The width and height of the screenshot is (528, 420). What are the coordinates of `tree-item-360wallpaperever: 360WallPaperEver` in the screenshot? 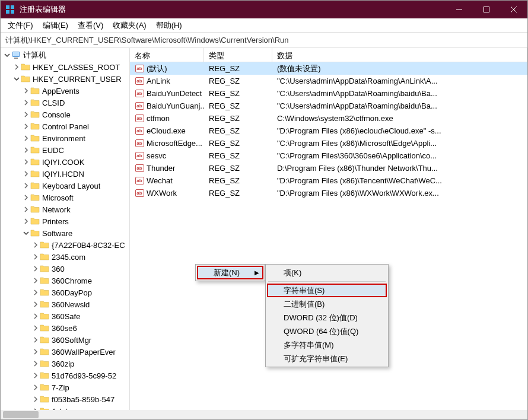 It's located at (65, 352).